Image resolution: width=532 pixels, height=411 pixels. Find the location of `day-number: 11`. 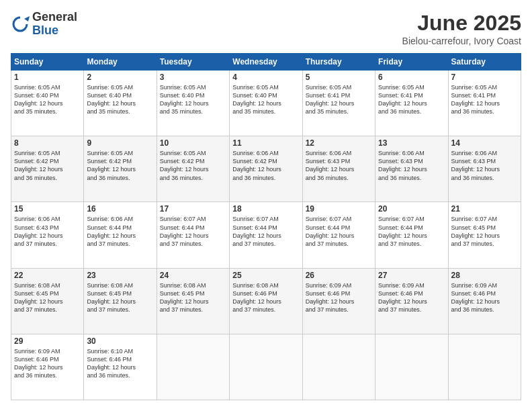

day-number: 11 is located at coordinates (266, 143).